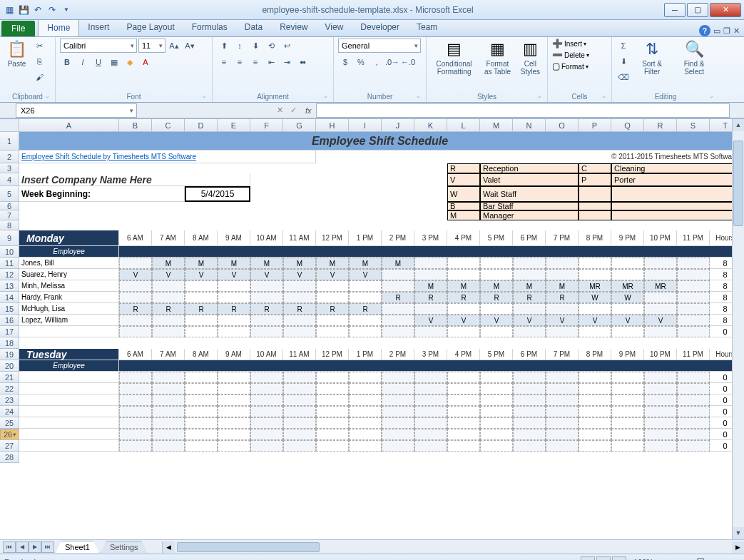 This screenshot has width=744, height=560. What do you see at coordinates (529, 355) in the screenshot?
I see `time-header: 6 PM` at bounding box center [529, 355].